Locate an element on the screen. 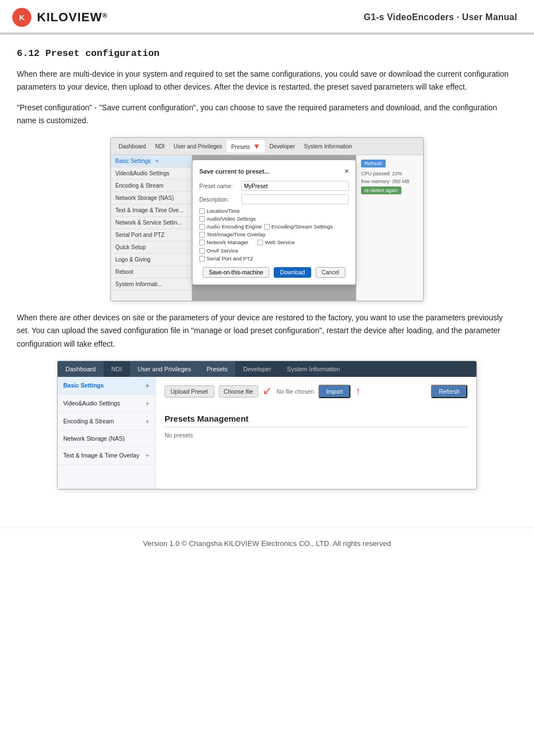 The image size is (534, 756). s1-sidebar-video-audio: Video&Audio Settings is located at coordinates (151, 174).